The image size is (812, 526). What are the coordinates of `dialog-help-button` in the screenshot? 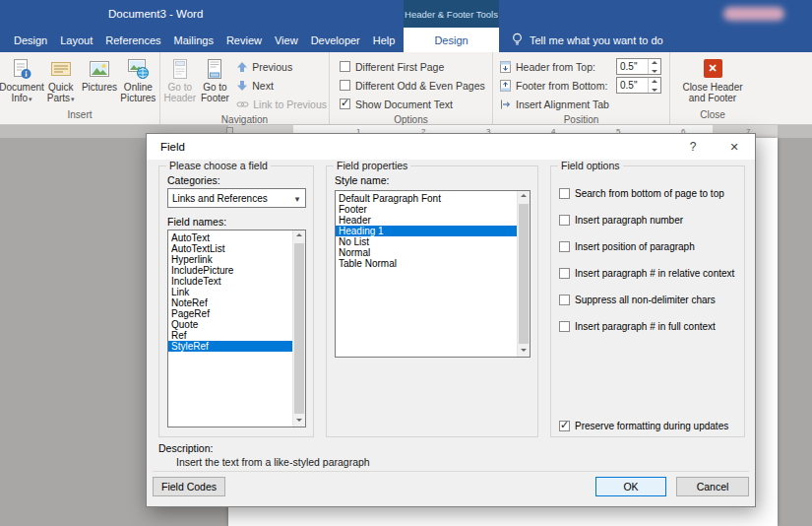 It's located at (693, 147).